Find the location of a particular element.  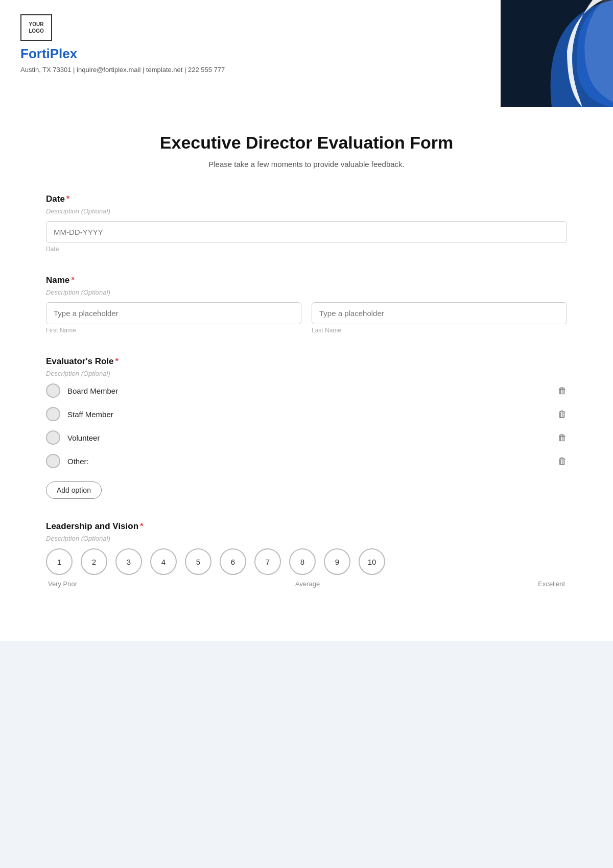

header-left: YOUR LOGO FortiPlex Austin, TX 73301 | i… is located at coordinates (306, 44).